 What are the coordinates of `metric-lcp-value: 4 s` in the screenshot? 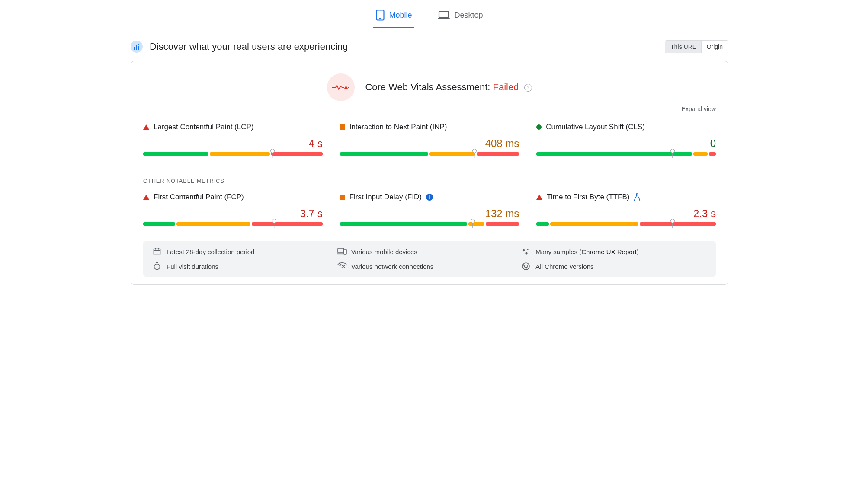 It's located at (316, 144).